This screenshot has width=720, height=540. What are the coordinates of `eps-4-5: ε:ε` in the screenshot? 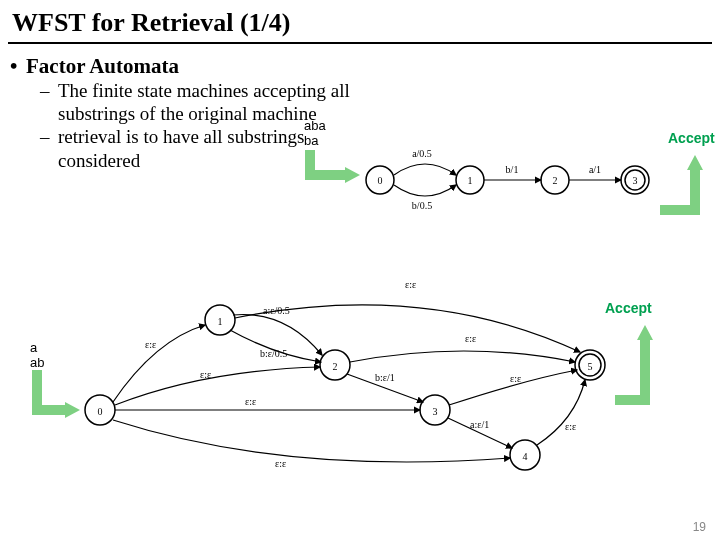 It's located at (570, 426).